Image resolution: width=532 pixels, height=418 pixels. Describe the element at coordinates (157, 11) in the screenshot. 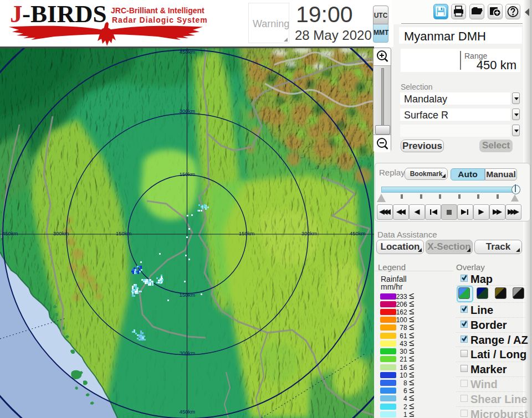

I see `svg-text: JRC-Brilliant & Intelligent` at that location.